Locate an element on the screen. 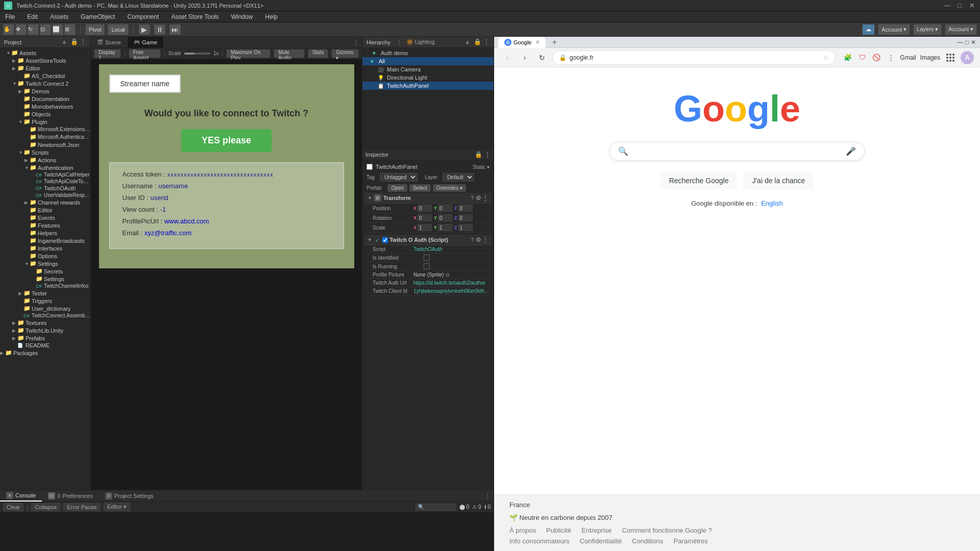  footer-link-confidentialite: Confidentialité is located at coordinates (601, 541).